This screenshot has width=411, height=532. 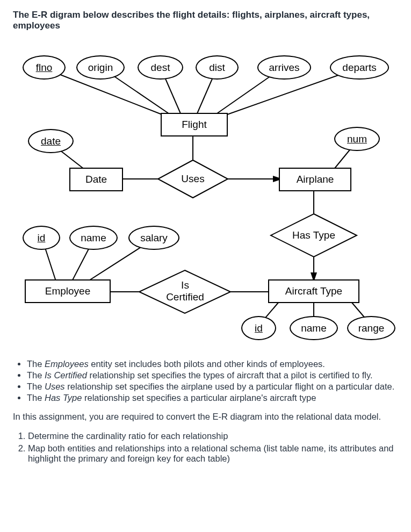 What do you see at coordinates (314, 328) in the screenshot?
I see `attr-ac-name: name` at bounding box center [314, 328].